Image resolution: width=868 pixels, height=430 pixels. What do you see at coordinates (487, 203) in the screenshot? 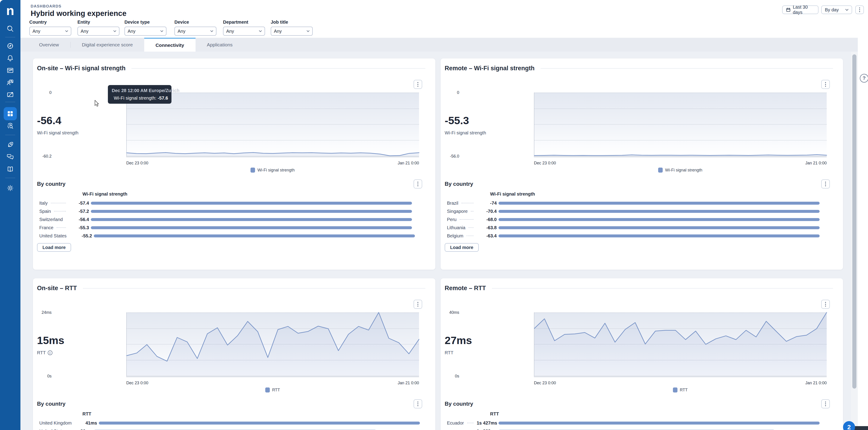
I see `country-value: -74` at bounding box center [487, 203].